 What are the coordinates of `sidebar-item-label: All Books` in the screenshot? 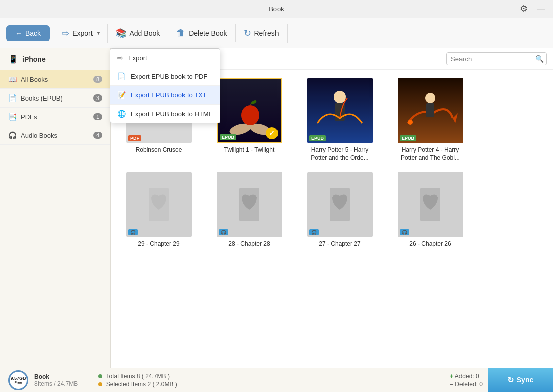 It's located at (34, 79).